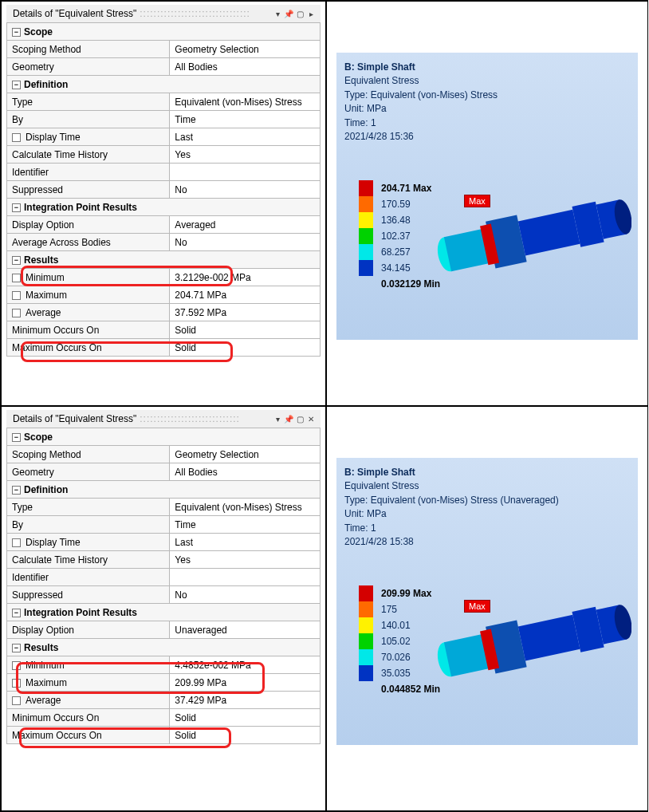 The image size is (649, 812). Describe the element at coordinates (407, 593) in the screenshot. I see `legend-max: 209.99 Max` at that location.